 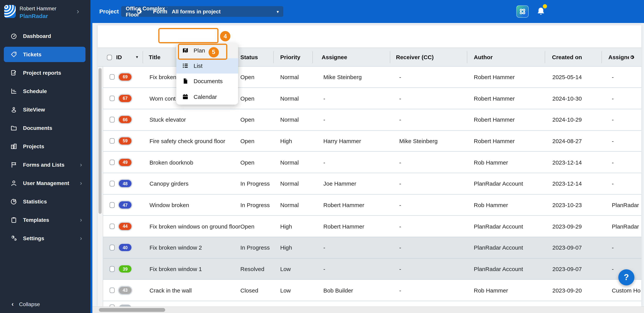 What do you see at coordinates (44, 165) in the screenshot?
I see `sidebar-item-label: Forms and Lists` at bounding box center [44, 165].